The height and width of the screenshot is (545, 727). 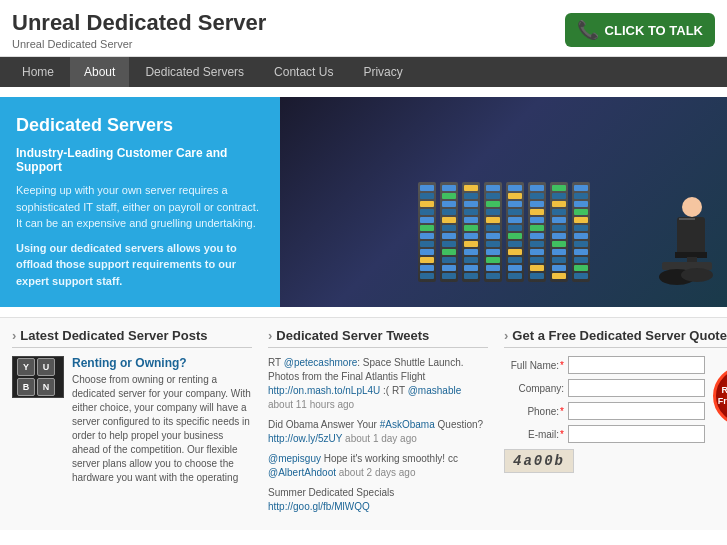 I want to click on nav-dedicated-servers: Dedicated Servers, so click(x=194, y=72).